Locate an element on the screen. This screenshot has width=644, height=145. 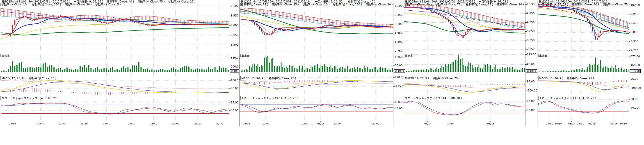
macd-section-label: MACD( 12, 26, 9 ) 移動平均( Close, 75 ) is located at coordinates (566, 79).